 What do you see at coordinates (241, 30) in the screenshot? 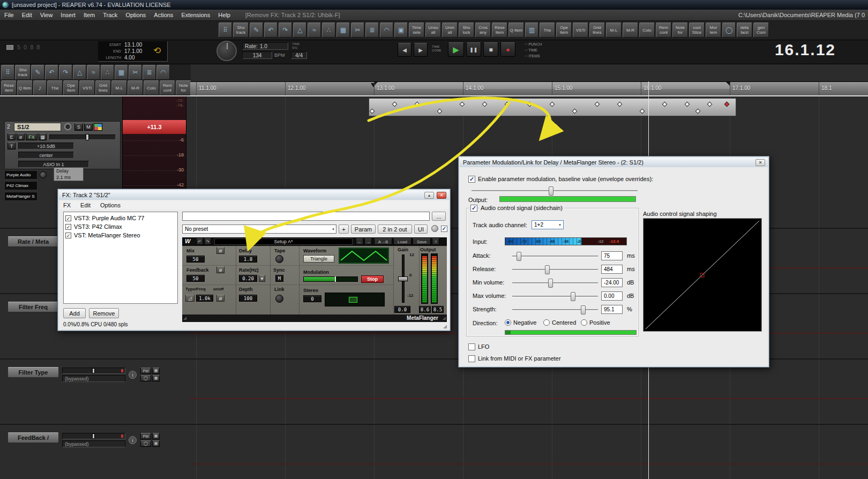
I see `toolbar-button: Sho track` at bounding box center [241, 30].